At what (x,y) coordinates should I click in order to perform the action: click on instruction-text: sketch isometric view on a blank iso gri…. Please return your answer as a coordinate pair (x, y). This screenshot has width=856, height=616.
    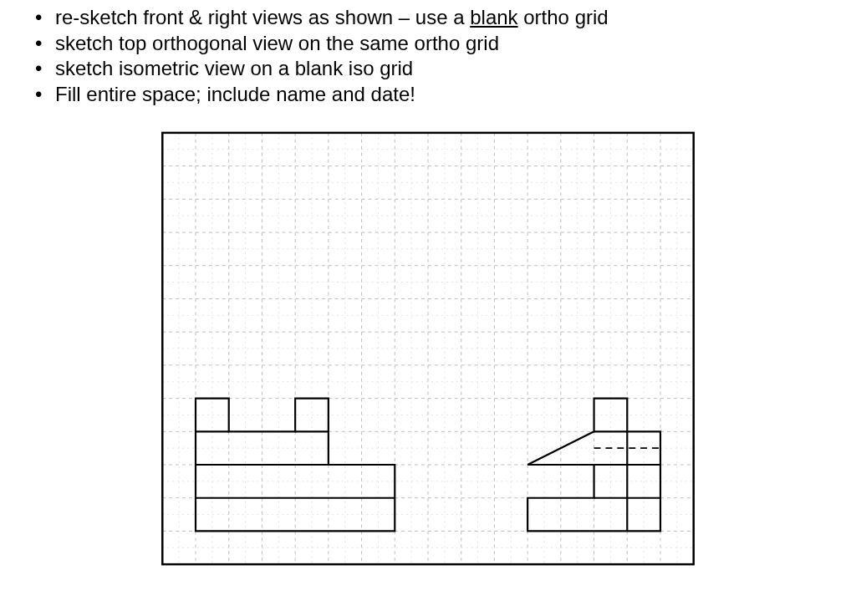
    Looking at the image, I should click on (234, 69).